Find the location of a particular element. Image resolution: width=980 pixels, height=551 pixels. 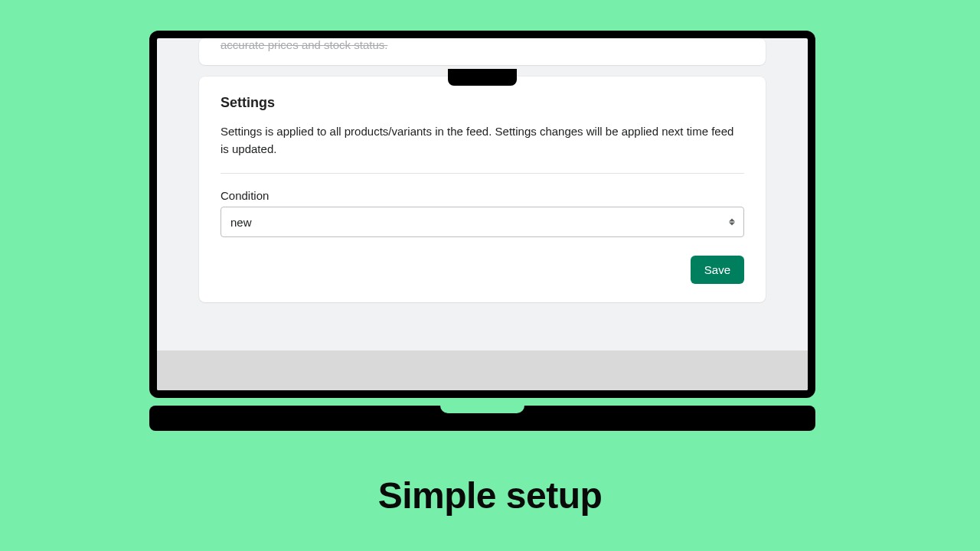

condition-select-wrap: new is located at coordinates (482, 222).